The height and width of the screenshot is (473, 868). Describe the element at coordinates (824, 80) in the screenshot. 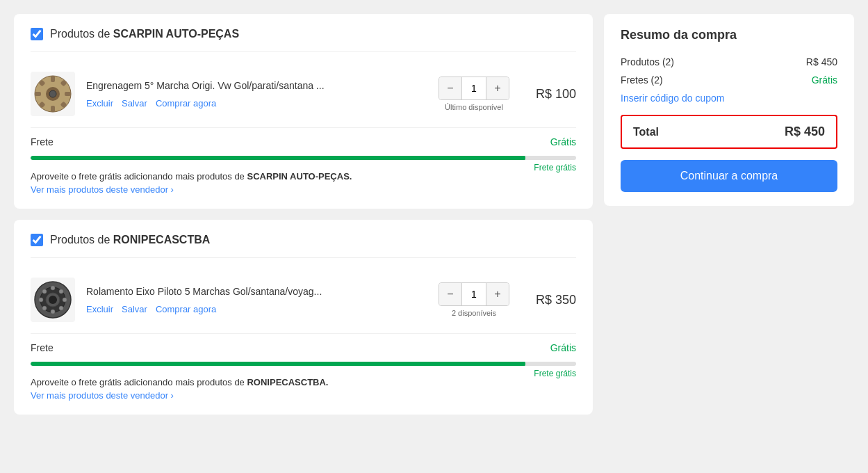

I see `summary-frete-value: Grátis` at that location.